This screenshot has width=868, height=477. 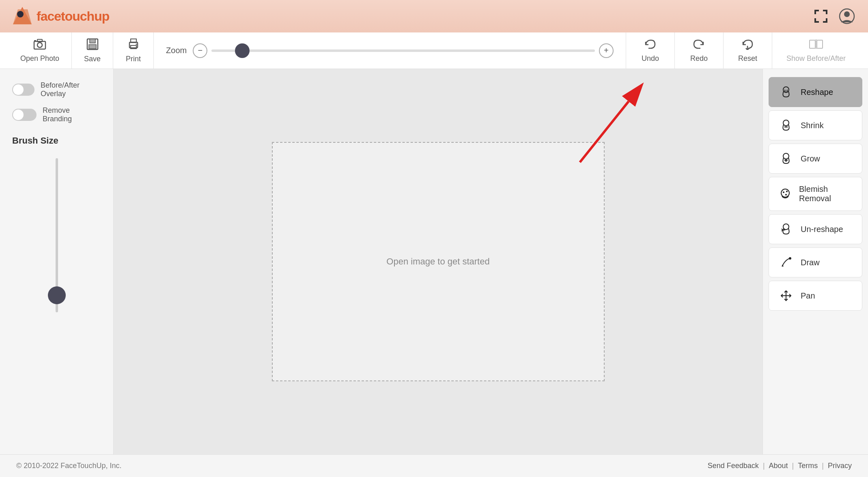 I want to click on blemish-removal-icon, so click(x=785, y=194).